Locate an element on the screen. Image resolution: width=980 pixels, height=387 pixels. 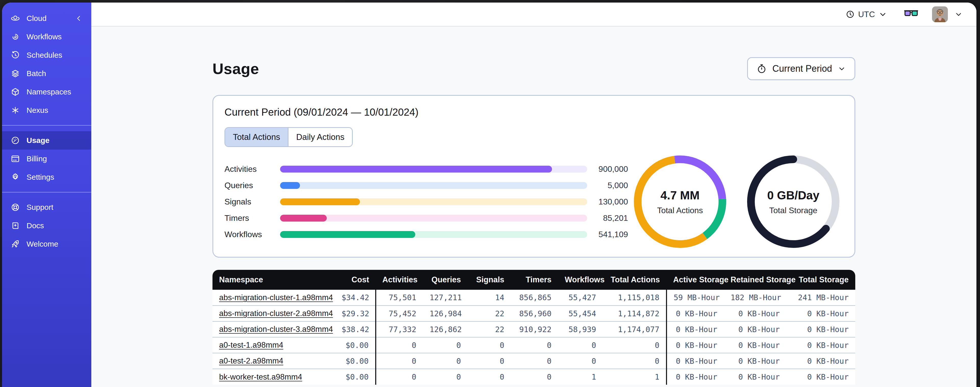
namespace-link: bk-worker-test.a98mm4 is located at coordinates (261, 377).